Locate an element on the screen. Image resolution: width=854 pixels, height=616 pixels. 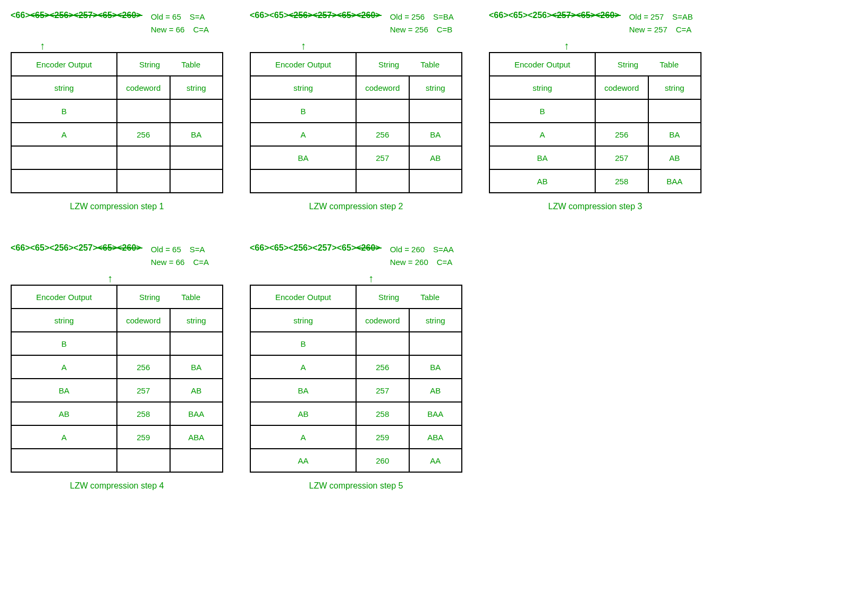
cell-out: B is located at coordinates (542, 111).